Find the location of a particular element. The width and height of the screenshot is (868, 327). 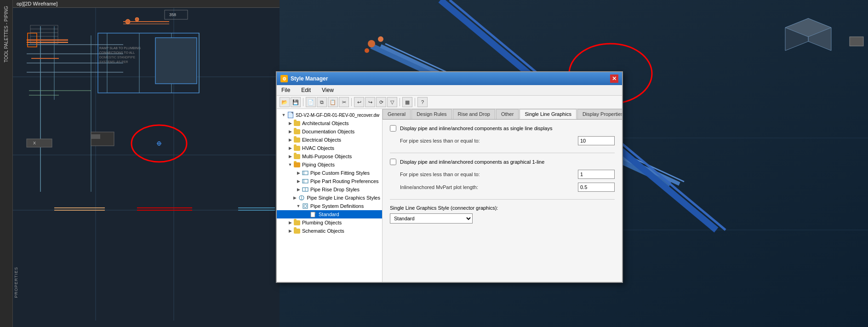

tree-item-standard: Standard is located at coordinates (329, 214).